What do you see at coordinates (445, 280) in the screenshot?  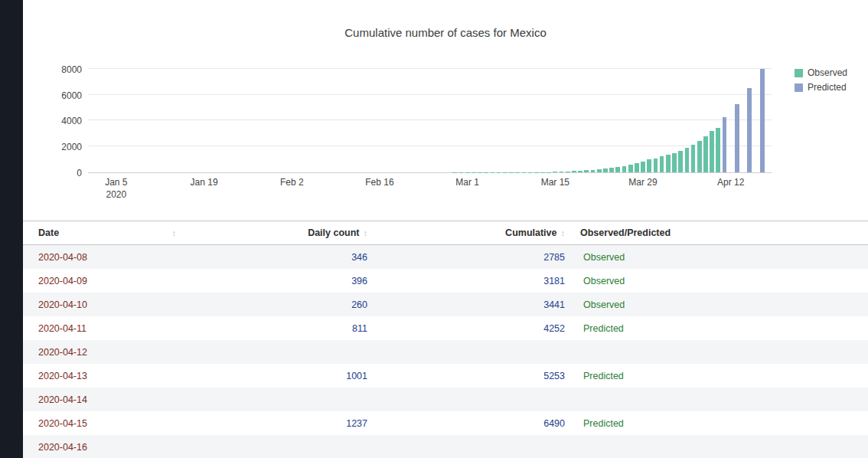 I see `table-row: 2020-04-093963181Observed` at bounding box center [445, 280].